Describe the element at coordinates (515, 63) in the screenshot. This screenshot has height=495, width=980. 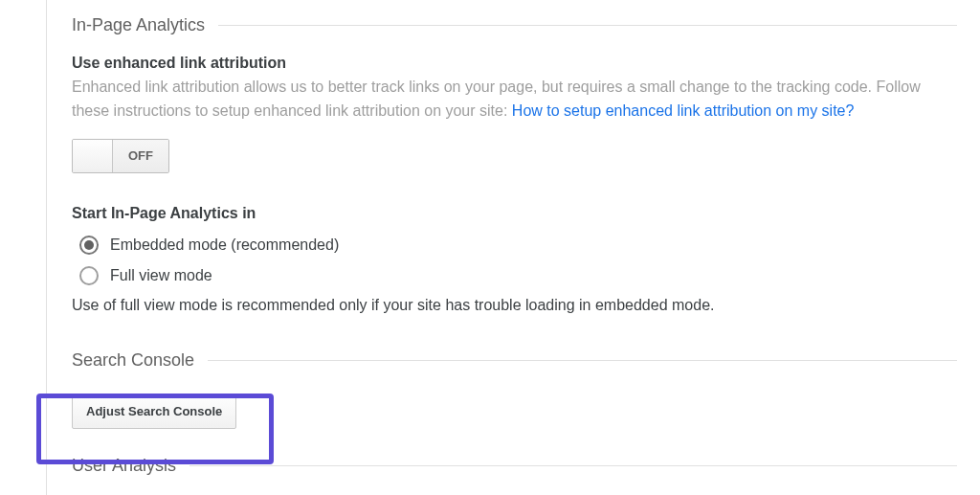
I see `setting-title-enhanced-link: Use enhanced link attribution` at that location.